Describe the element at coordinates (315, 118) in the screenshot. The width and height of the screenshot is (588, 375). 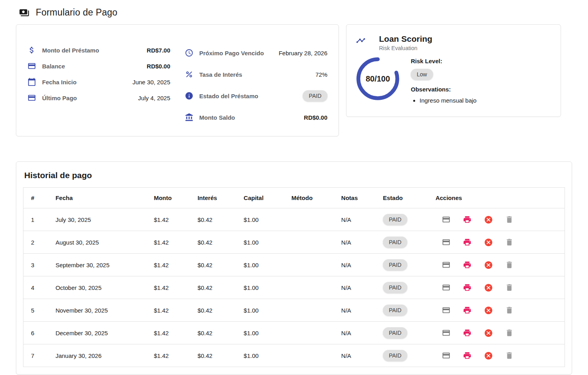
I see `remaining-amount-value: RD$0.00` at that location.